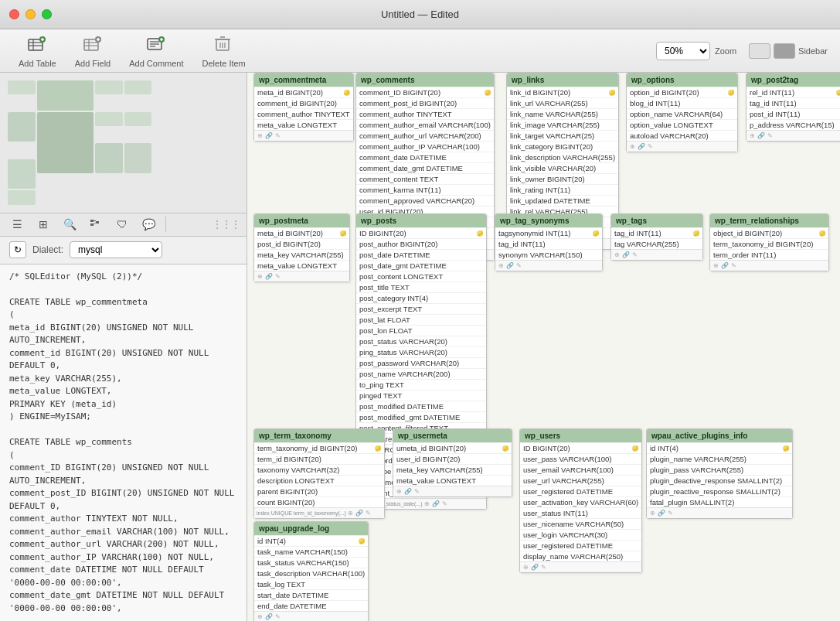 The width and height of the screenshot is (840, 621). What do you see at coordinates (421, 363) in the screenshot?
I see `table-row: post_password VARCHAR(20)` at bounding box center [421, 363].